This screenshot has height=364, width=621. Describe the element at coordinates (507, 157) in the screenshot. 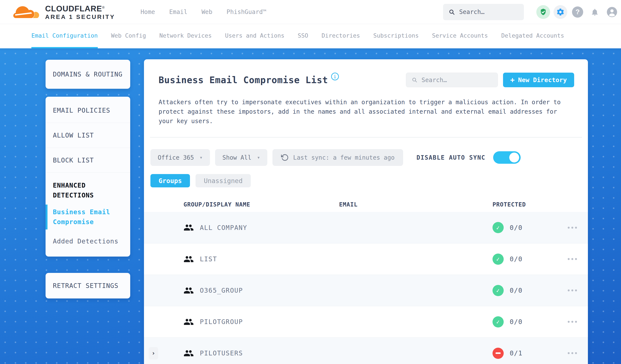

I see `auto-sync-toggle` at that location.